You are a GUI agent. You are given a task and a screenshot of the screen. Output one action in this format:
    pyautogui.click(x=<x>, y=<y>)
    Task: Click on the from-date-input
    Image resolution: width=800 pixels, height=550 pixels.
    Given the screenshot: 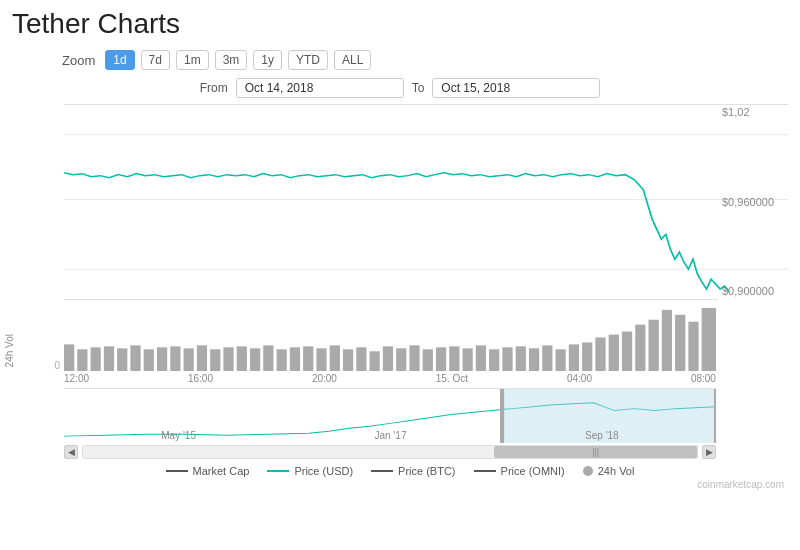 What is the action you would take?
    pyautogui.click(x=320, y=88)
    